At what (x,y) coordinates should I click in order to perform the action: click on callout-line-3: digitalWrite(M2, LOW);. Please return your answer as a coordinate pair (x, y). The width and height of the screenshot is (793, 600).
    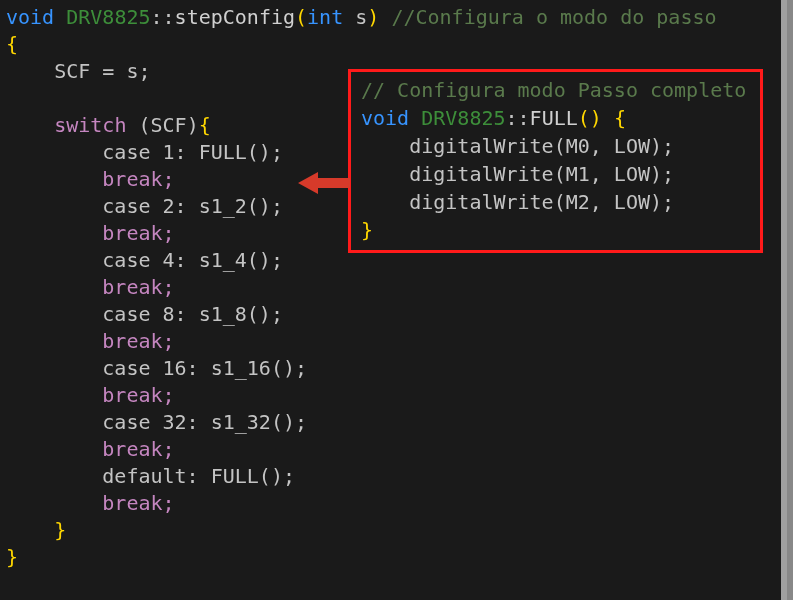
    Looking at the image, I should click on (542, 202).